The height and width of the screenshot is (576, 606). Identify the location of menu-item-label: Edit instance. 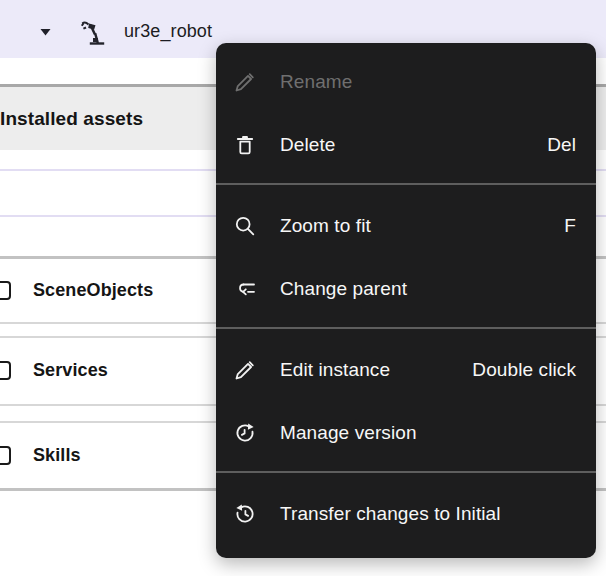
(335, 370).